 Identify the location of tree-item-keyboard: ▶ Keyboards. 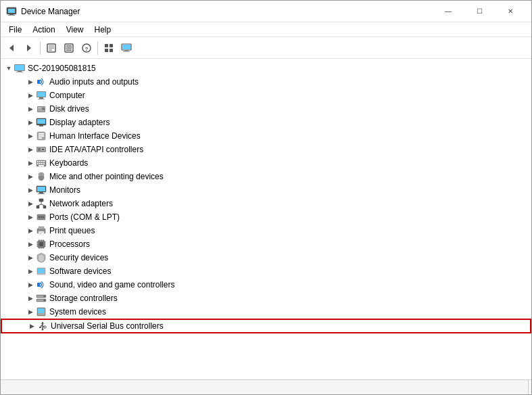
(266, 163).